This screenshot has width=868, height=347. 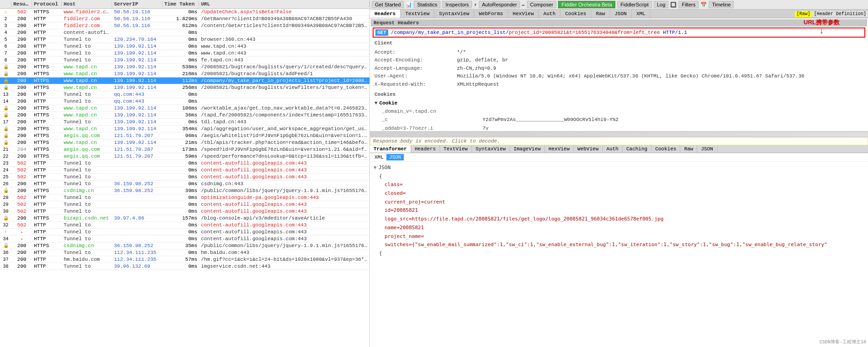 I want to click on row-serverip: 139.199.92.114, so click(x=137, y=46).